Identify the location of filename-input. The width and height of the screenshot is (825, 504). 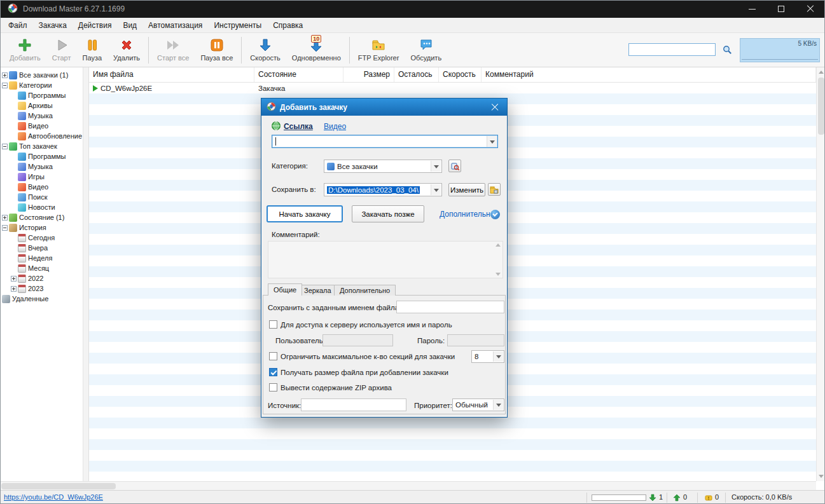
(450, 307).